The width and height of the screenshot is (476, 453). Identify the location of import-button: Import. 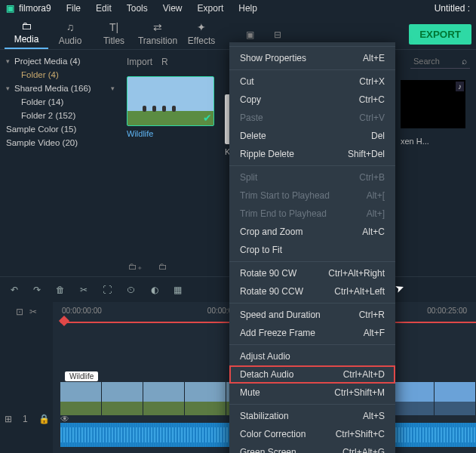
(140, 62).